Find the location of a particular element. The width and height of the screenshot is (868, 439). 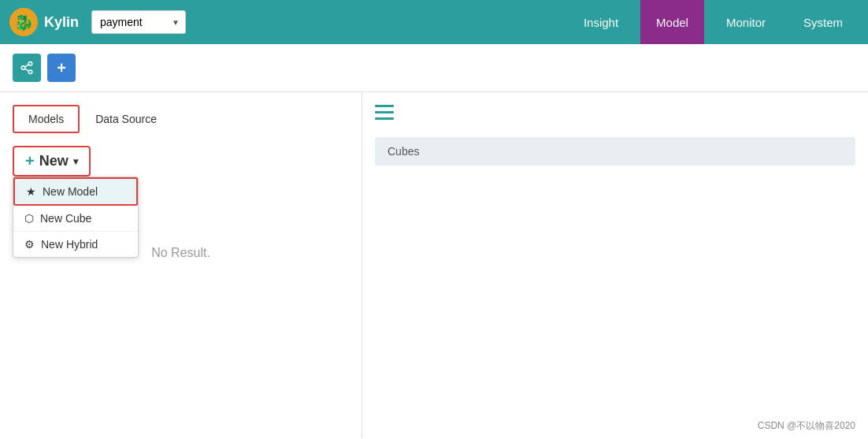

logo-icon: 🐉 is located at coordinates (24, 22).